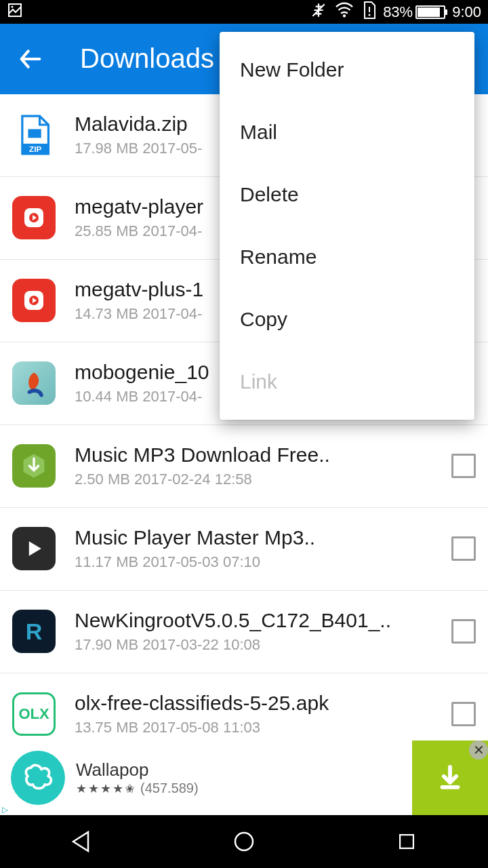  What do you see at coordinates (347, 257) in the screenshot?
I see `menu-item-rename: Rename` at bounding box center [347, 257].